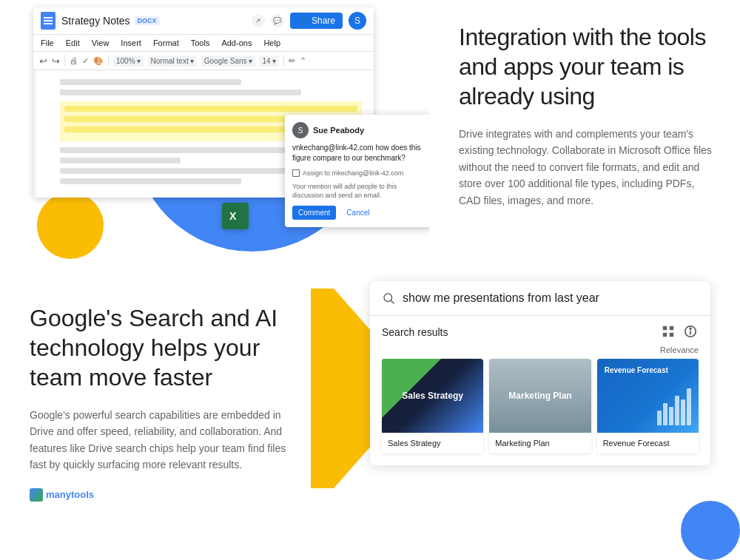  Describe the element at coordinates (147, 21) in the screenshot. I see `docx-badge: DOCX` at that location.